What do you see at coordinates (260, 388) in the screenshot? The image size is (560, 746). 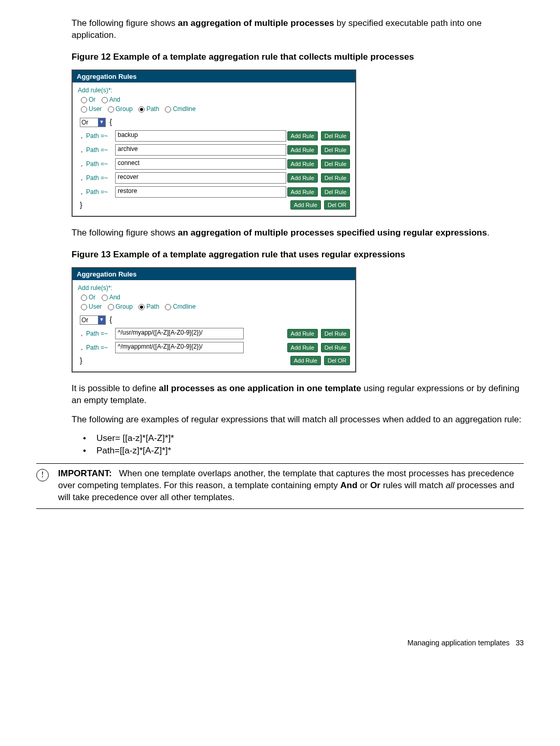 I see `text-bold: all processes as one application in one …` at bounding box center [260, 388].